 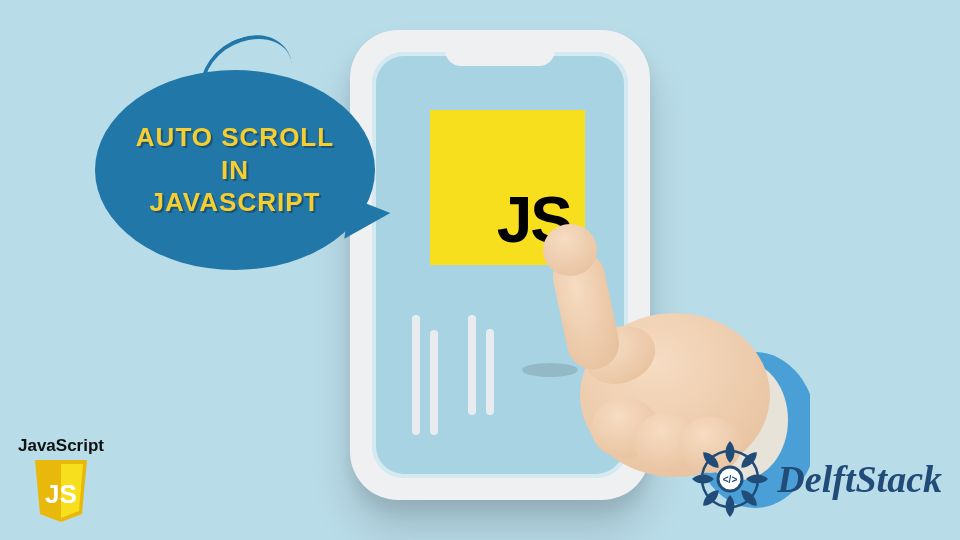 I want to click on bubble-line-2: IN, so click(x=235, y=170).